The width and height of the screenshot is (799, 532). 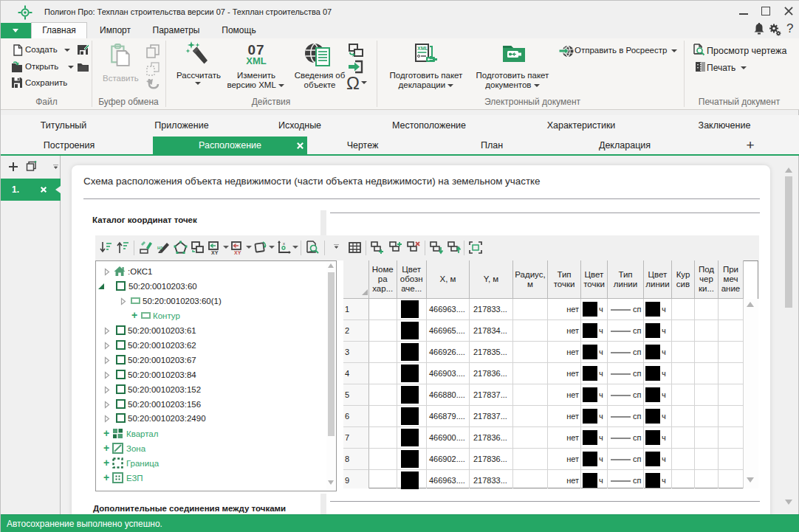 What do you see at coordinates (284, 243) in the screenshot?
I see `svg-text: x` at bounding box center [284, 243].